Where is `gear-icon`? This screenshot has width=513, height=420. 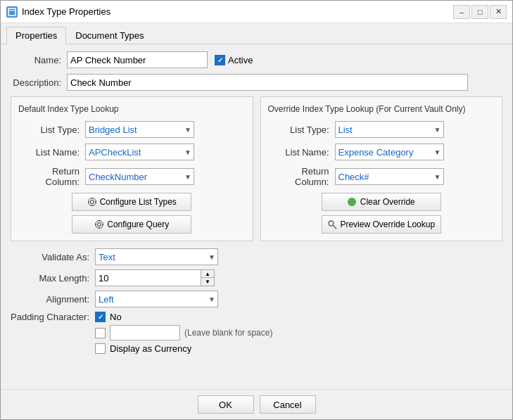
gear-icon is located at coordinates (92, 202).